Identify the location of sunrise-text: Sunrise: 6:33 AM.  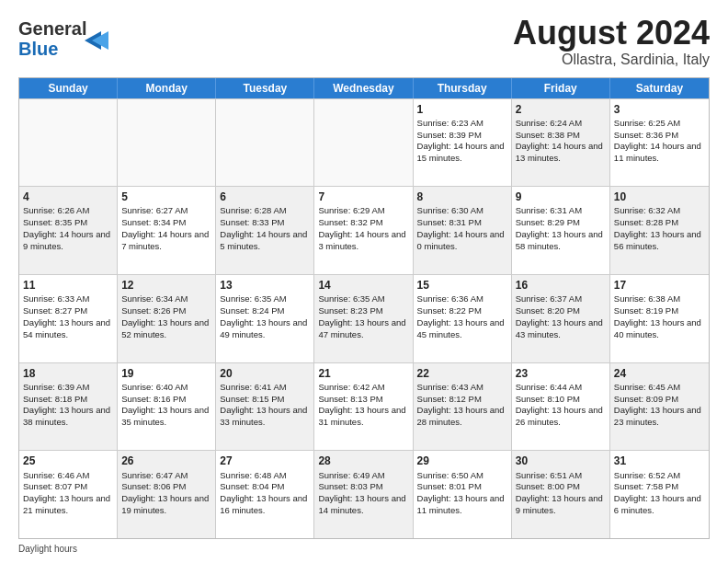
(68, 300).